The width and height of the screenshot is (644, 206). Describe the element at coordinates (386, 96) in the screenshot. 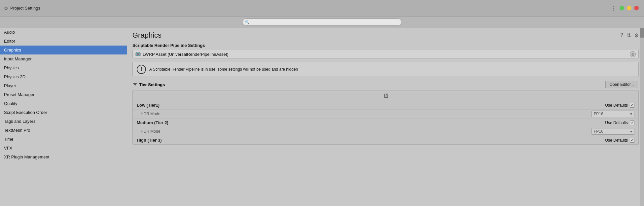

I see `tier-monitor-row: 🖥` at that location.